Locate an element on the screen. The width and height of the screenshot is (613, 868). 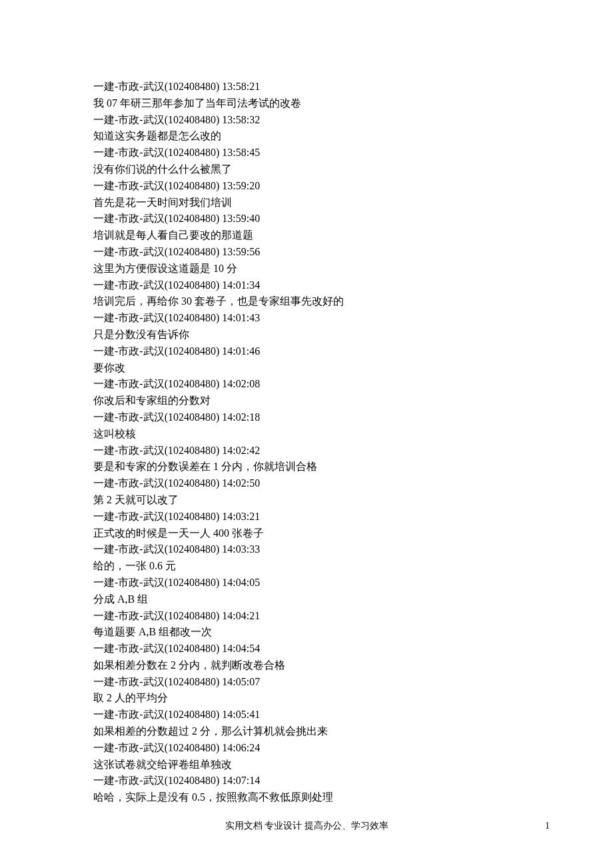
message-header: 一建-市政-武汉(102408480) 14:05:41 is located at coordinates (306, 715).